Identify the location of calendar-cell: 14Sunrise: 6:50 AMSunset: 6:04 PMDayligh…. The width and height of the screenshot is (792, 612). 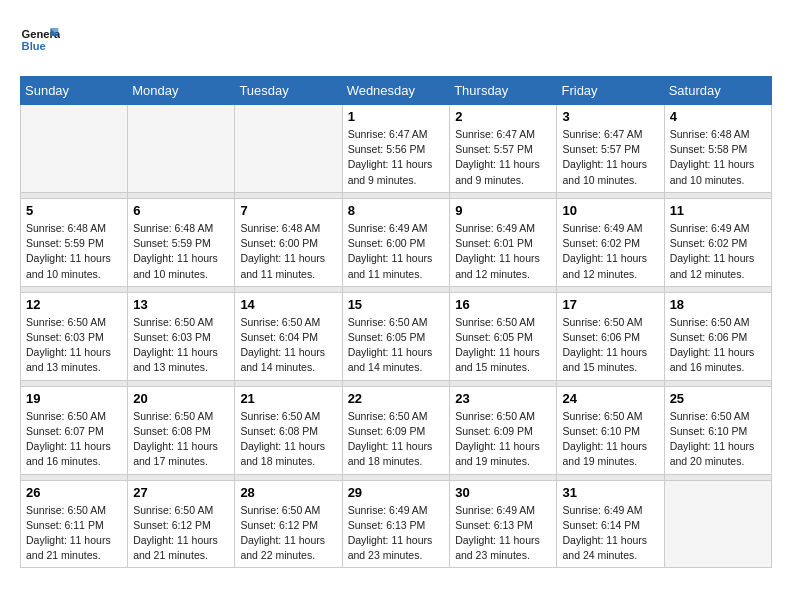
(288, 336).